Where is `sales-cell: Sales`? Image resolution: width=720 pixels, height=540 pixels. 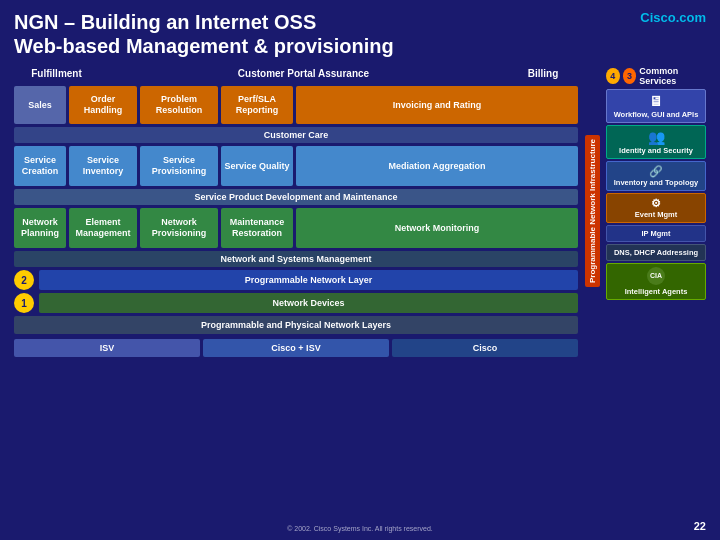 sales-cell: Sales is located at coordinates (40, 105).